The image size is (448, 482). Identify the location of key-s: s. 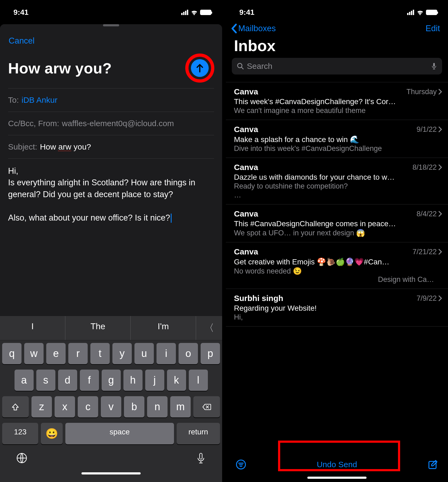
(46, 380).